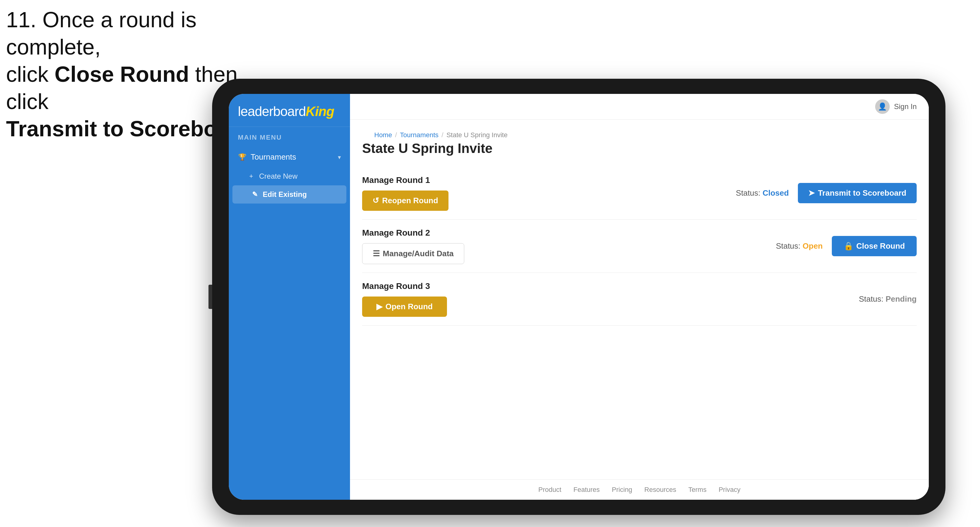  Describe the element at coordinates (289, 297) in the screenshot. I see `sidebar: leaderboardKing MAIN MENU 🏆 Tournaments …` at that location.